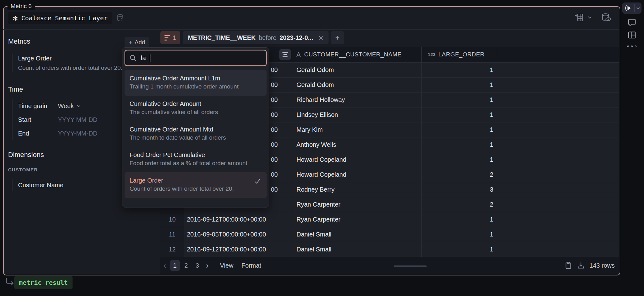 The width and height of the screenshot is (644, 296). I want to click on run-cell-button, so click(632, 8).